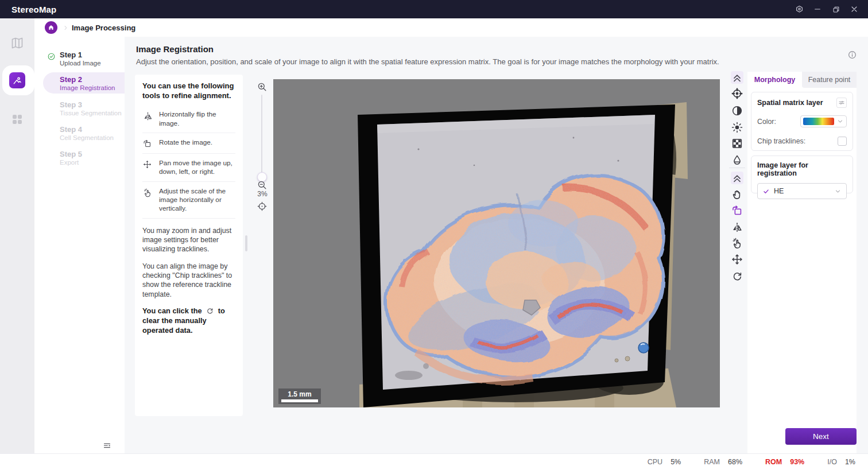 This screenshot has width=868, height=470. Describe the element at coordinates (91, 104) in the screenshot. I see `step-label: Step 3` at that location.